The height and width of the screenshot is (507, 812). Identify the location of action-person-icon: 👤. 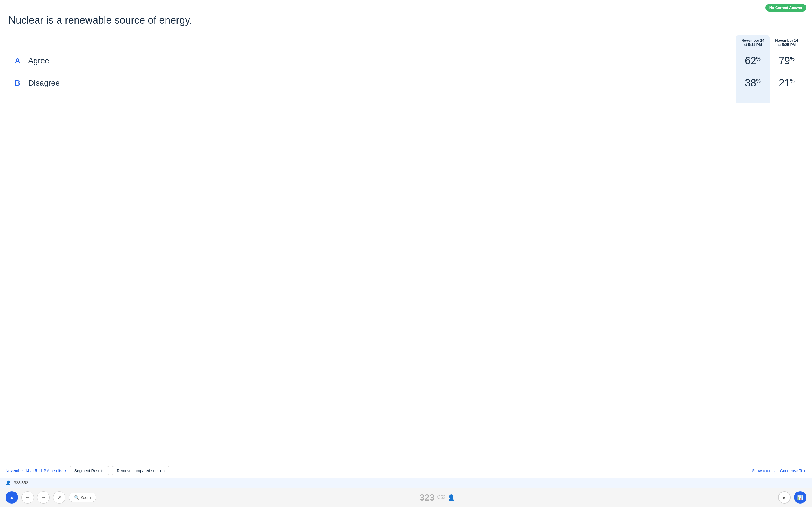
(451, 498).